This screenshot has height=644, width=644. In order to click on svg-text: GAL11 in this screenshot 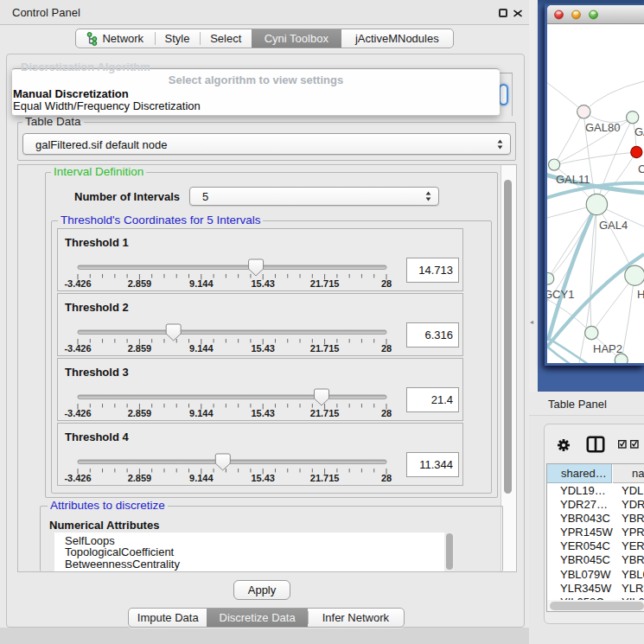, I will do `click(573, 180)`.